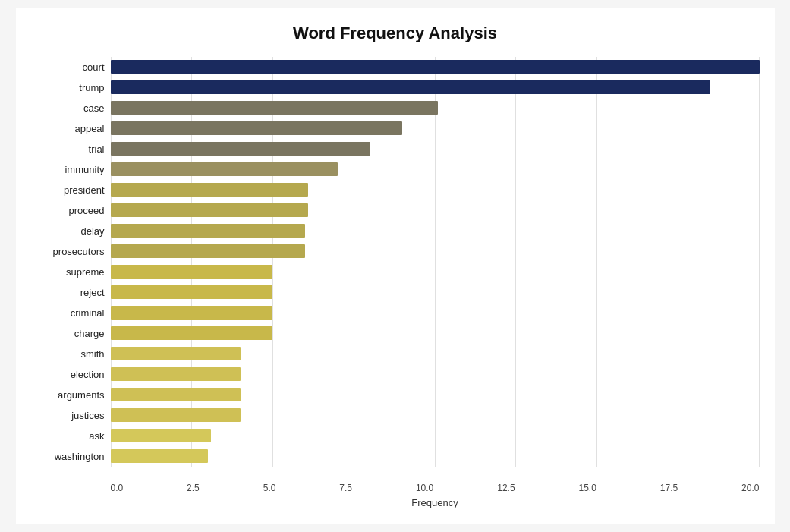 The height and width of the screenshot is (532, 790). I want to click on y-axis-labels: courttrumpcaseappealtrialimmunitypreside…, so click(71, 262).